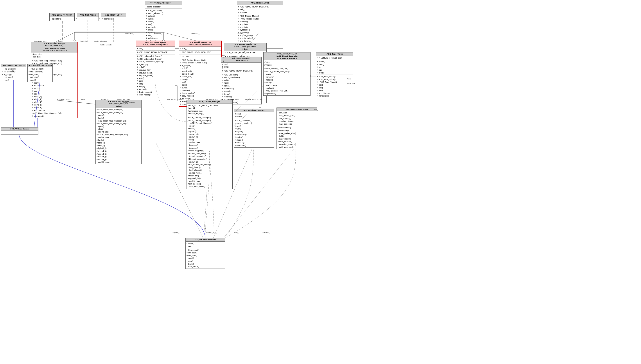 This screenshot has width=641, height=364. I want to click on ace-condition-thread-mutex-box: ACE_Condition< ACE_Thread_Mutex > # cond…, so click(241, 80).